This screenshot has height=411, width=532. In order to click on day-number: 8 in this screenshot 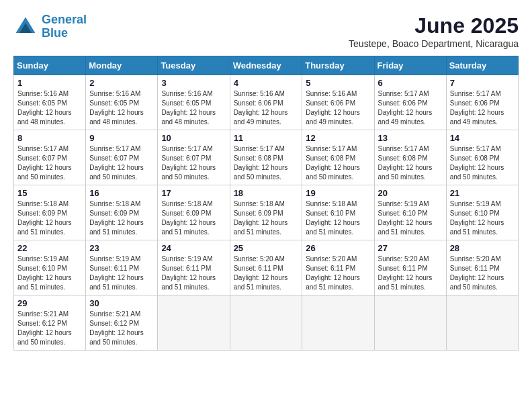, I will do `click(50, 138)`.